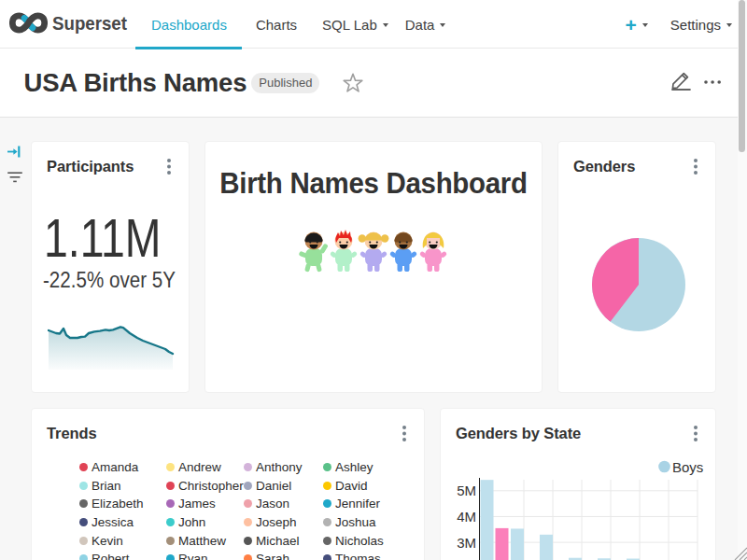  I want to click on legend-item: David, so click(371, 485).